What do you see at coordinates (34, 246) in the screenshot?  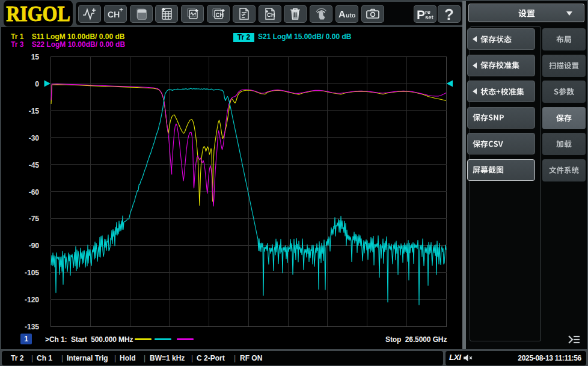 I see `svg-text: -90` at bounding box center [34, 246].